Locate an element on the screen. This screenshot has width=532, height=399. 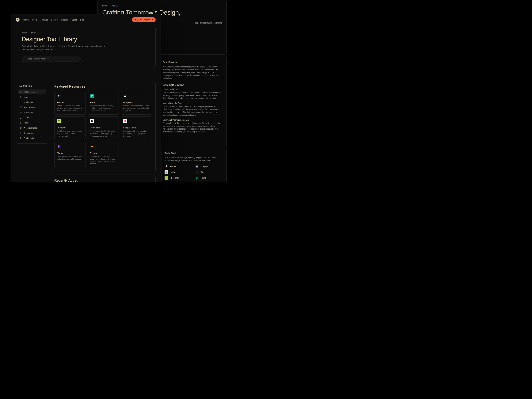
search-placeholder: Let's find what you need! is located at coordinates (38, 59).